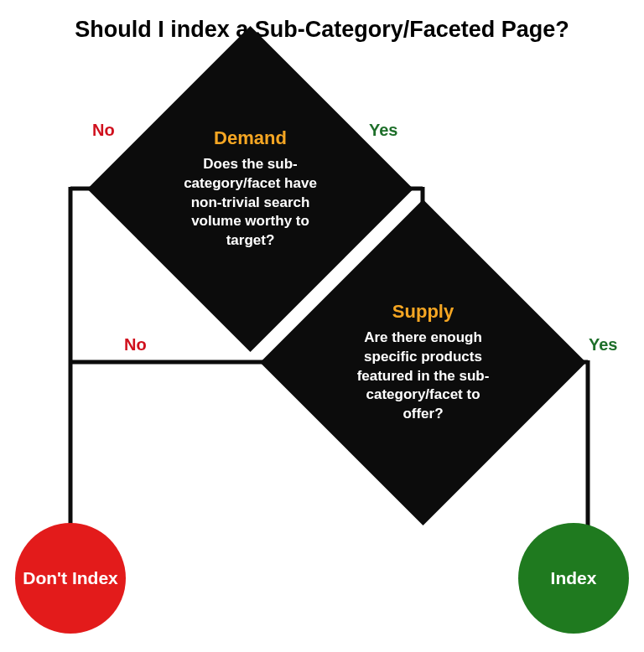  Describe the element at coordinates (322, 30) in the screenshot. I see `page-title: Should I index a Sub-Category/Faceted Pa…` at that location.